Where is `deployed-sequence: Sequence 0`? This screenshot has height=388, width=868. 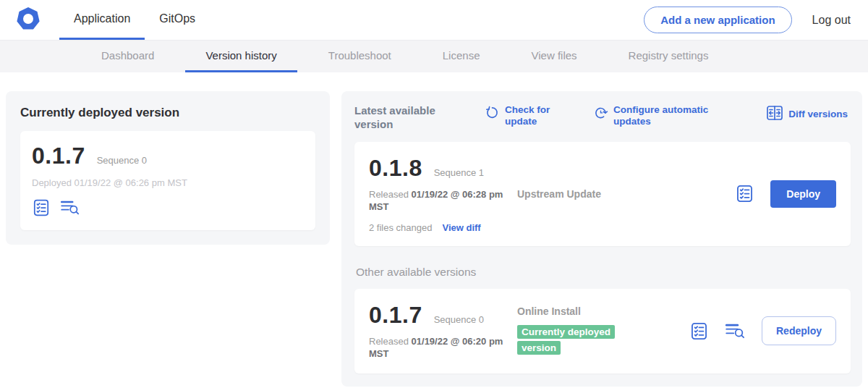
deployed-sequence: Sequence 0 is located at coordinates (122, 161).